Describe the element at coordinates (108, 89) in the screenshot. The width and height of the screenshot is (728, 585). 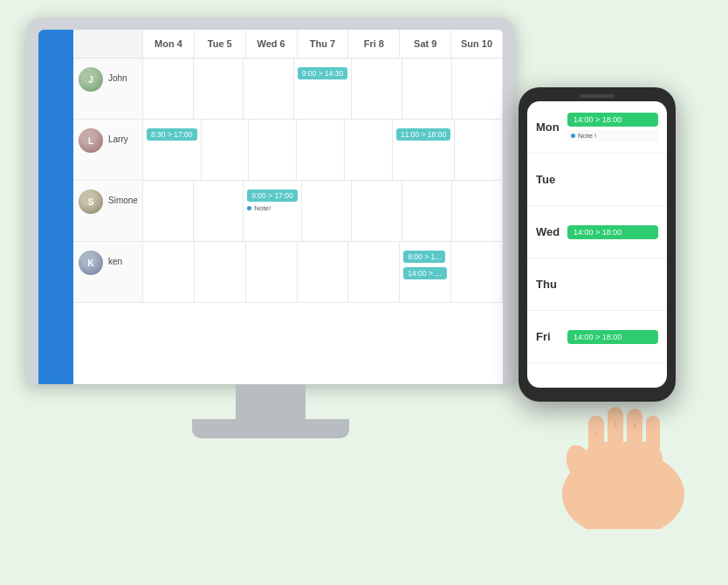
I see `person-cell-john: J John` at that location.